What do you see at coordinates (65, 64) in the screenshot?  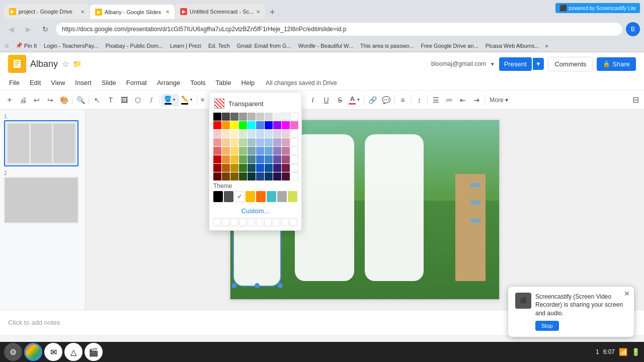 I see `app-title-star: ☆` at bounding box center [65, 64].